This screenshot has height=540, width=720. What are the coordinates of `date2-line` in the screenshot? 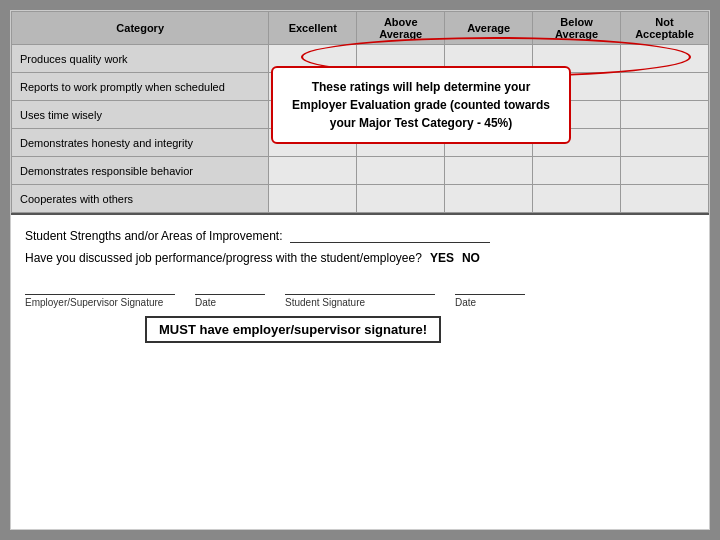 It's located at (490, 286).